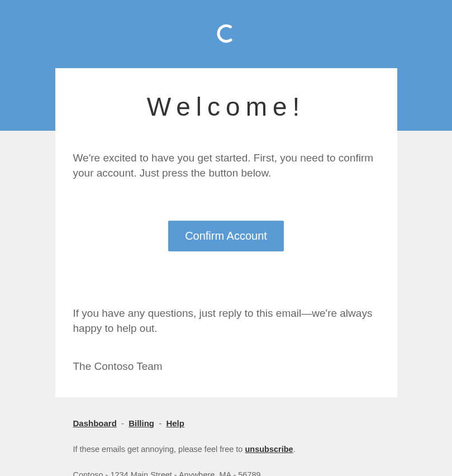 Image resolution: width=452 pixels, height=476 pixels. What do you see at coordinates (226, 437) in the screenshot?
I see `footer: Dashboard - Billing - Help If these emai…` at bounding box center [226, 437].